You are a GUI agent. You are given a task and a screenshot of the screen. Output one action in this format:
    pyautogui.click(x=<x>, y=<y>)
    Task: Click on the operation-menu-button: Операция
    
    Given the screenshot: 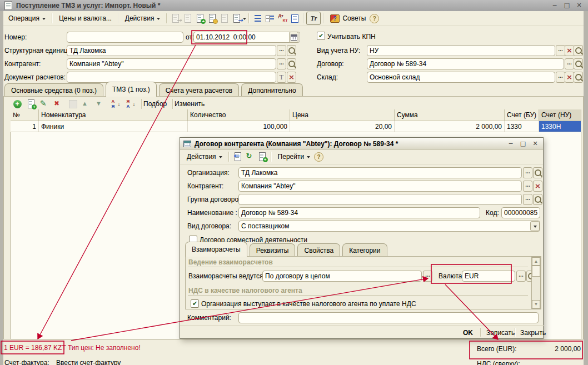 What is the action you would take?
    pyautogui.click(x=27, y=18)
    